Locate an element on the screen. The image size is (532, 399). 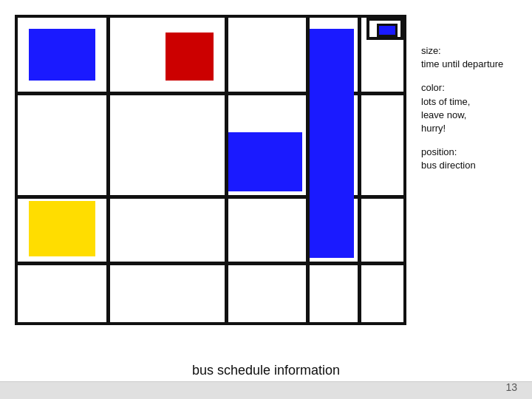
page-number: 13 is located at coordinates (511, 387).